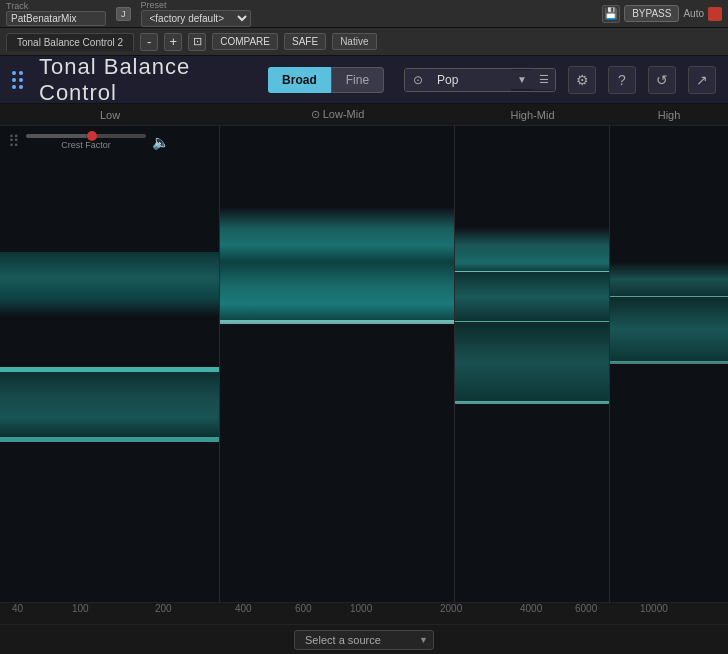  Describe the element at coordinates (531, 608) in the screenshot. I see `freq-4000: 4000` at that location.